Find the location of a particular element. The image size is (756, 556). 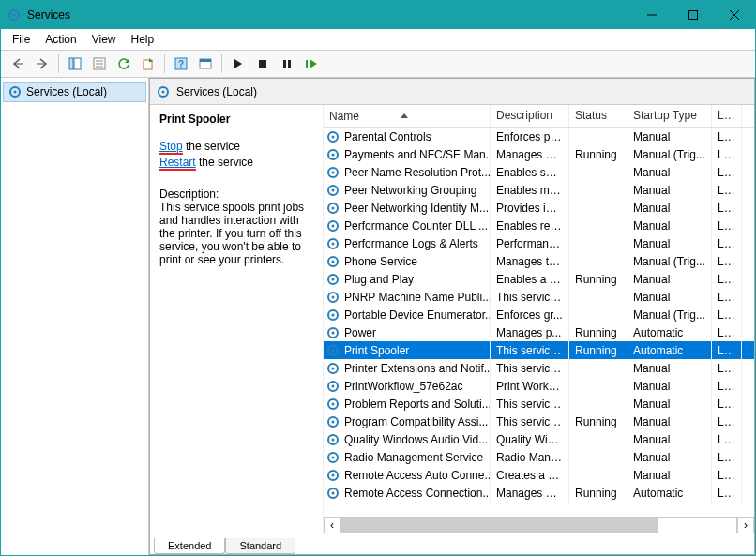

view-tabs: Extended Standard is located at coordinates (452, 544).